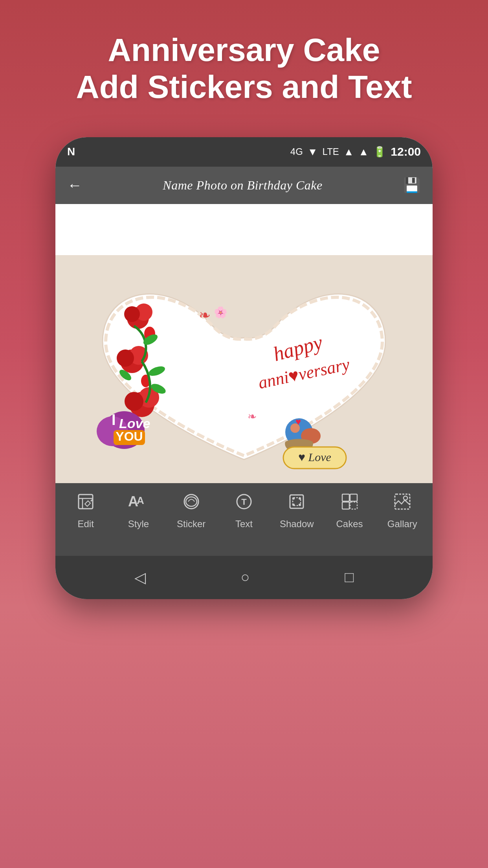 The height and width of the screenshot is (868, 488). Describe the element at coordinates (244, 520) in the screenshot. I see `bottom-toolbar: Edit A A Style Sticker` at that location.